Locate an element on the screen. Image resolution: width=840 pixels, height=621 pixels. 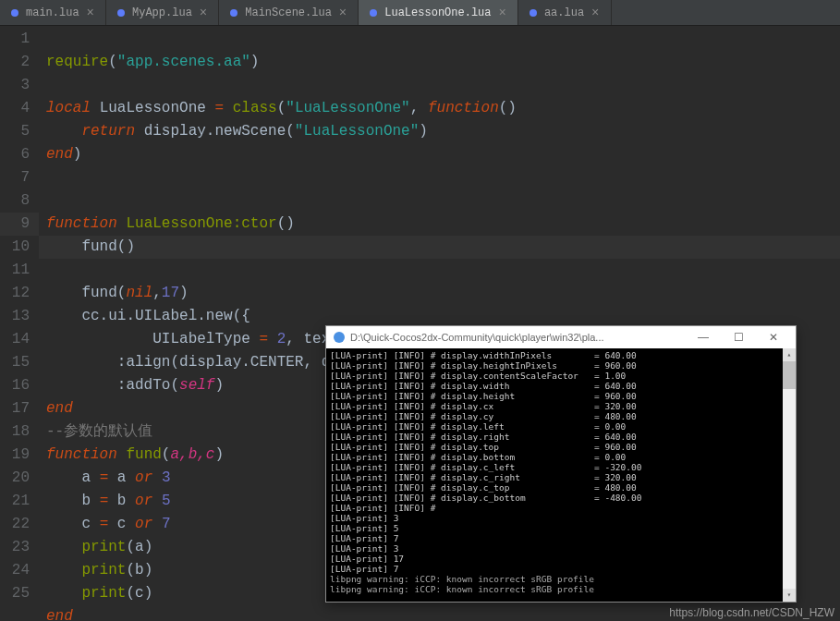
tab-mainscene: MainScene.lua× is located at coordinates (288, 13).